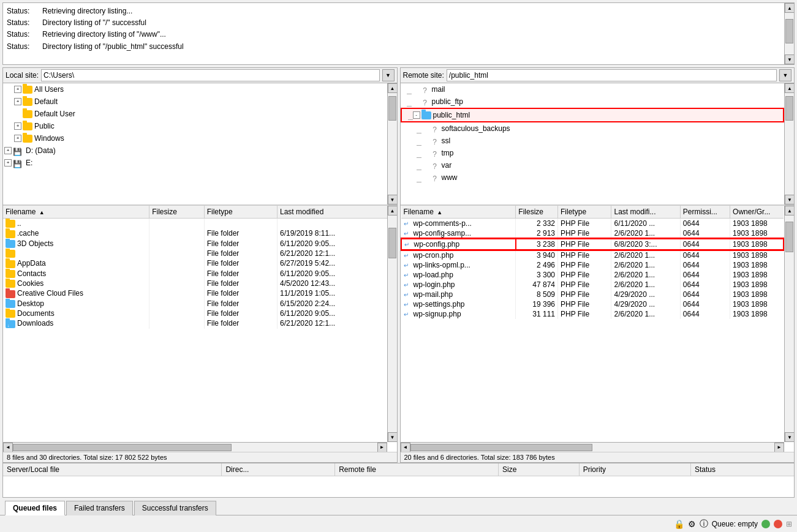 The width and height of the screenshot is (797, 532). Describe the element at coordinates (790, 59) in the screenshot. I see `scroll-down-arrow: ▼` at that location.